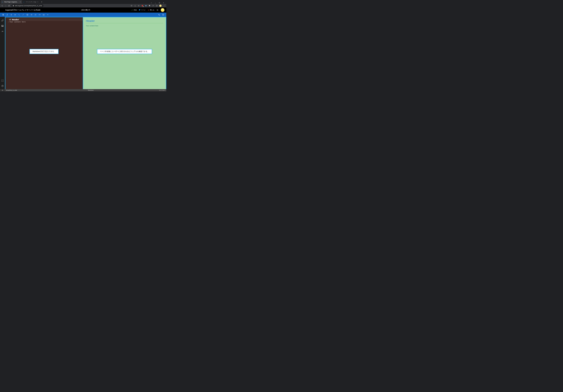 This screenshot has height=392, width=563. I want to click on reload-button, so click(9, 6).